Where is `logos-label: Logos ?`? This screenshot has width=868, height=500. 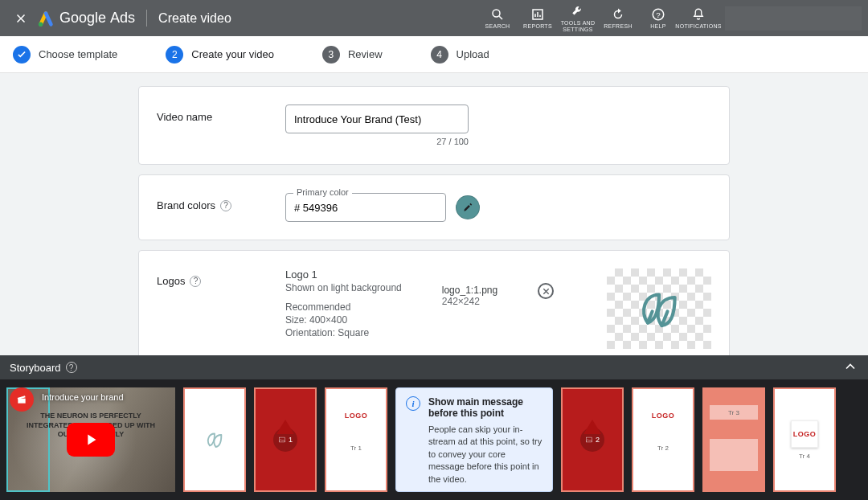
logos-label: Logos ? is located at coordinates (221, 278).